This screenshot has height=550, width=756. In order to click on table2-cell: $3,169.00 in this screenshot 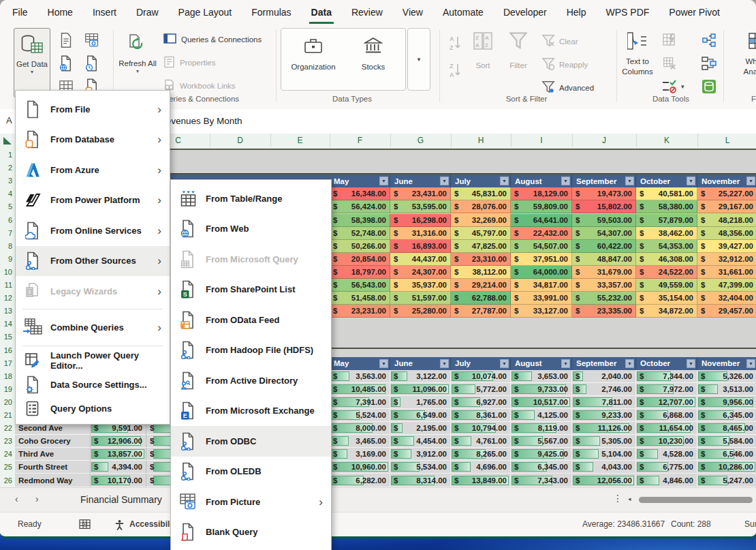, I will do `click(360, 454)`.